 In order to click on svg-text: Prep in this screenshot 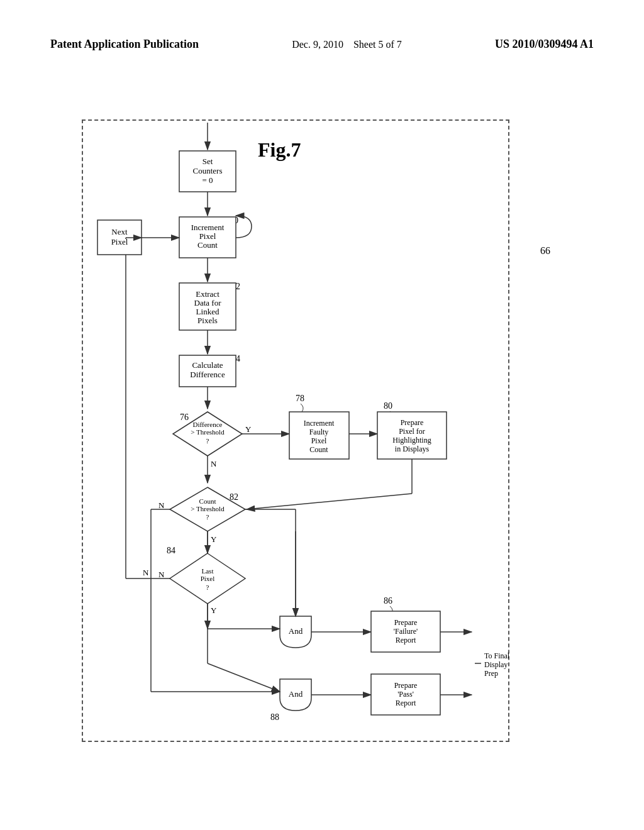, I will do `click(491, 673)`.